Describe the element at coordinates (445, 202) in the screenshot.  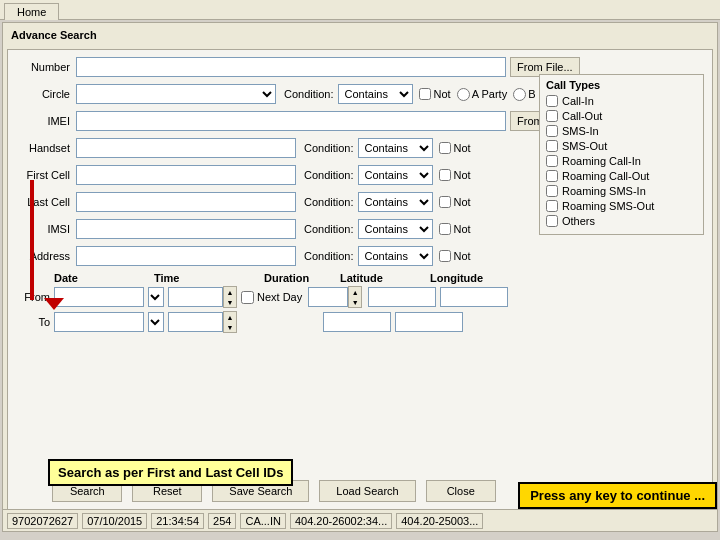
I see `last-cell-not-checkbox` at that location.